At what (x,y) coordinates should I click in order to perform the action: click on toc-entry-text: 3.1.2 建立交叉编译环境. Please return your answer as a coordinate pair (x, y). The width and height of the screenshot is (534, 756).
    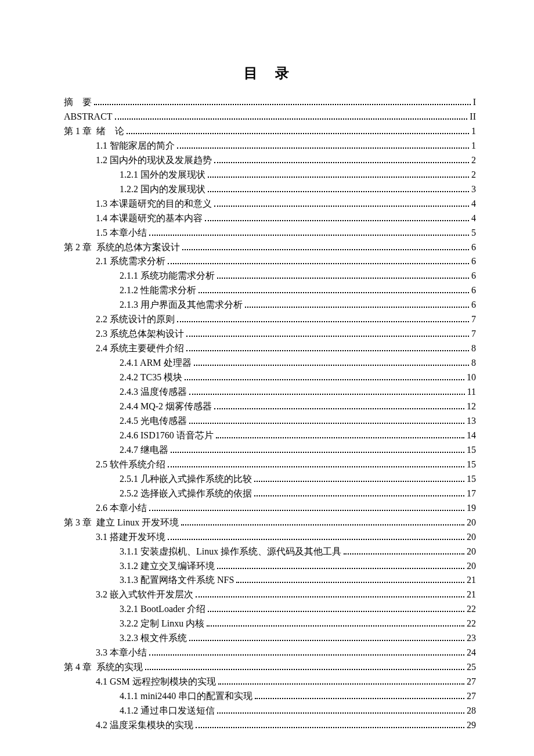
    Looking at the image, I should click on (167, 567).